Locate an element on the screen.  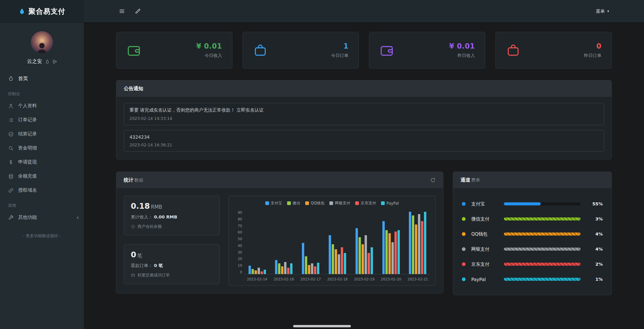
user-icon is located at coordinates (11, 106).